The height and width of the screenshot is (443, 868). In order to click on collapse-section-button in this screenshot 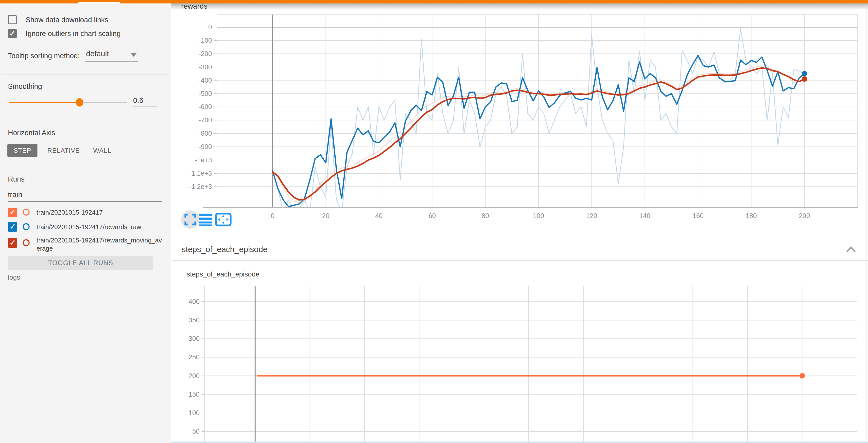, I will do `click(851, 249)`.